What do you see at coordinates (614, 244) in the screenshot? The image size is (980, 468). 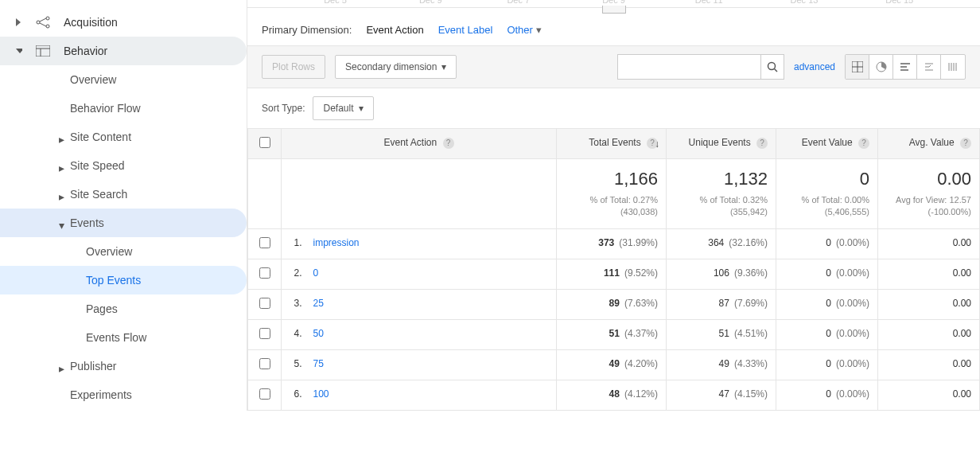 I see `table-row: 1.impression373(31.99%)364(32.16%)0(0.00…` at bounding box center [614, 244].